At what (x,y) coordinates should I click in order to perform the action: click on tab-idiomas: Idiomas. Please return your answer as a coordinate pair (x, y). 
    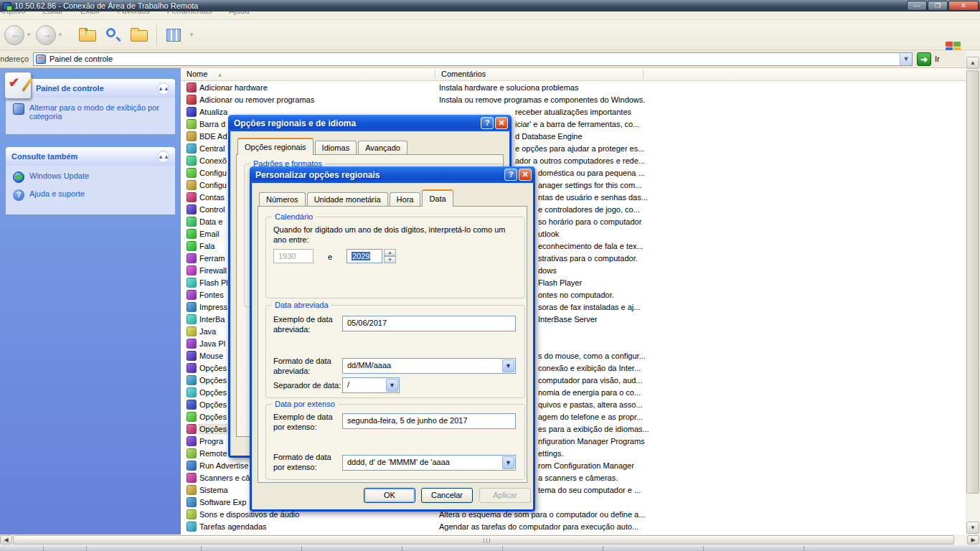
    Looking at the image, I should click on (336, 148).